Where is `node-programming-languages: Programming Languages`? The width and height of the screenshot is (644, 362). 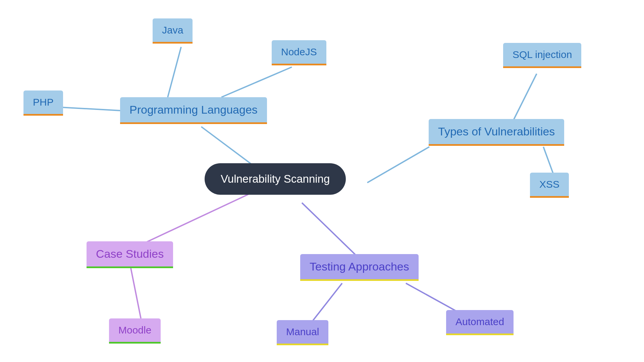
node-programming-languages: Programming Languages is located at coordinates (194, 111).